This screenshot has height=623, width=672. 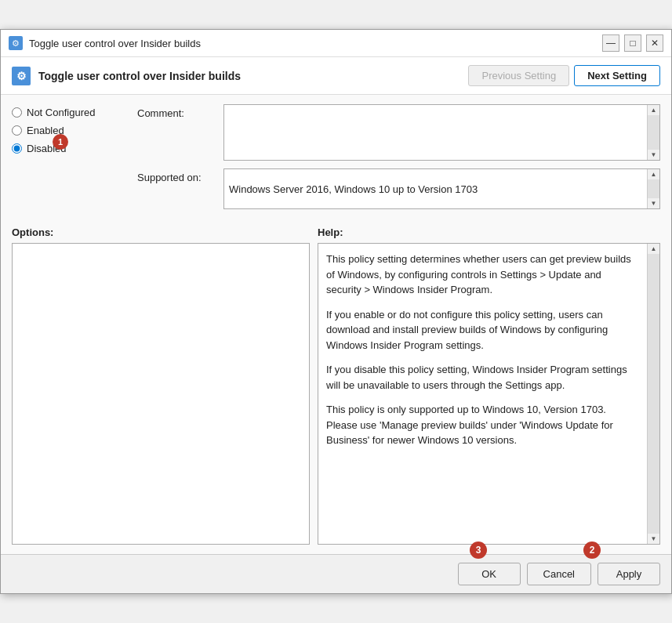 What do you see at coordinates (654, 110) in the screenshot?
I see `scroll-up-arrow: ▲` at bounding box center [654, 110].